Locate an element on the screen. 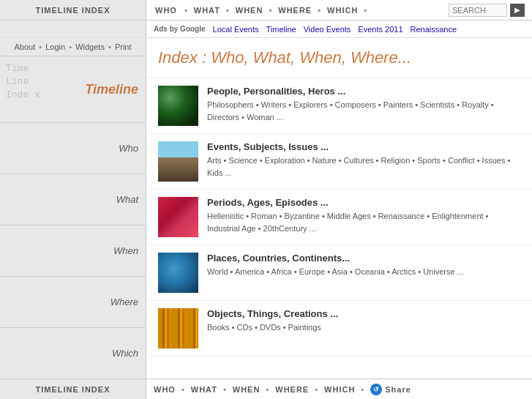 This screenshot has width=532, height=399. search-input is located at coordinates (478, 10).